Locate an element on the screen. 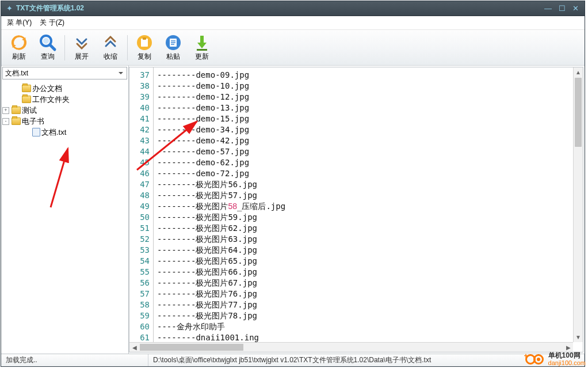 This screenshot has height=368, width=588. download-icon is located at coordinates (202, 43).